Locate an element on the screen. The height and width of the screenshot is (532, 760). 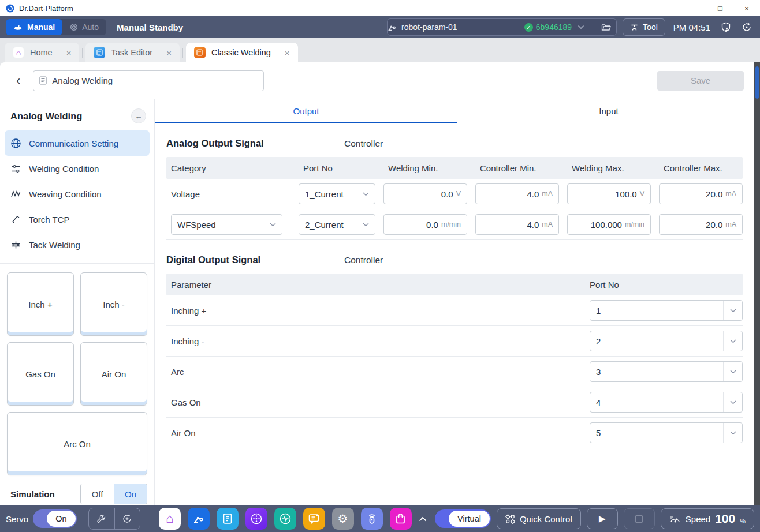
jog-button-grid: Inch + Inch - Gas On Air On Arc On is located at coordinates (77, 369).